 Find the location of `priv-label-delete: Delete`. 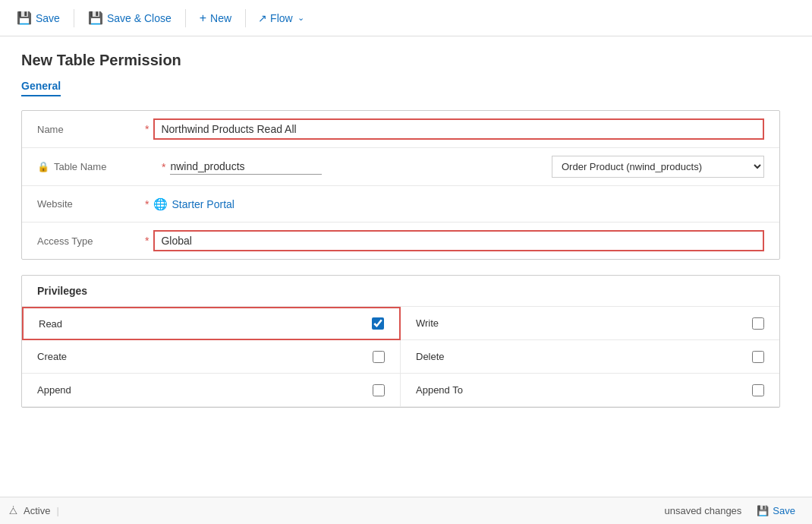

priv-label-delete: Delete is located at coordinates (584, 357).